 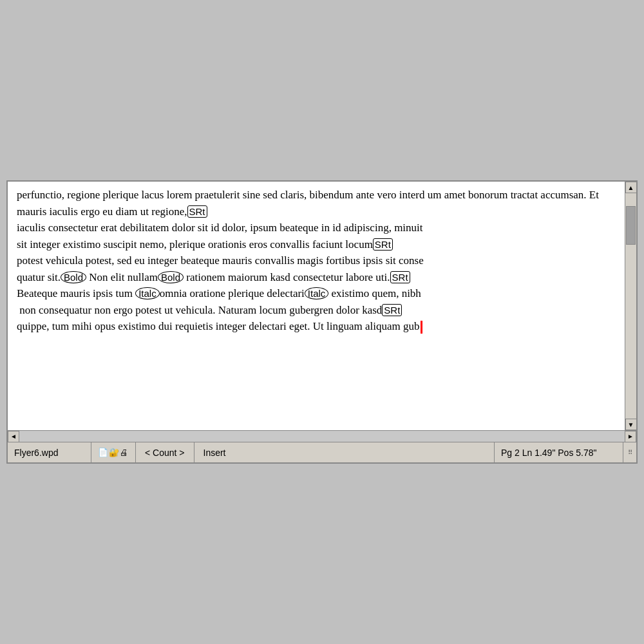 I want to click on count-section: < Count >, so click(x=165, y=452).